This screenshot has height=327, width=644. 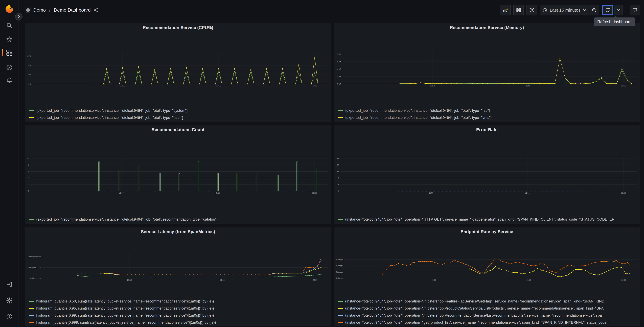 I want to click on breadcrumb-dashboard-title: Demo Dashboard, so click(x=72, y=10).